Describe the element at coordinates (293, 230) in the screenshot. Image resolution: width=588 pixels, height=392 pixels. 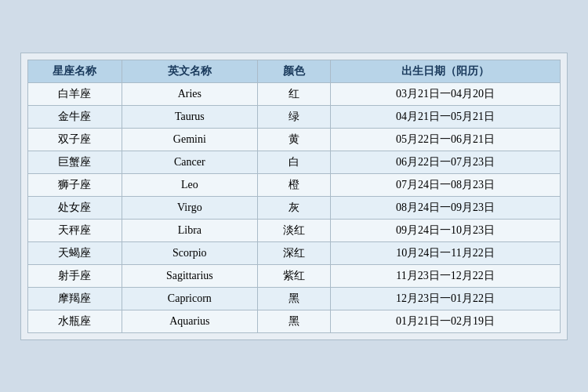
I see `cell-color: 淡红` at that location.